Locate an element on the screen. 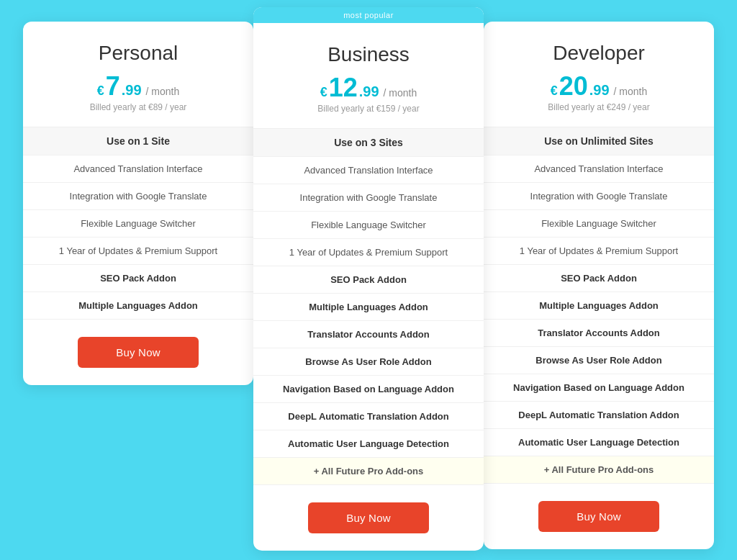  price-whole: 7 is located at coordinates (113, 86).